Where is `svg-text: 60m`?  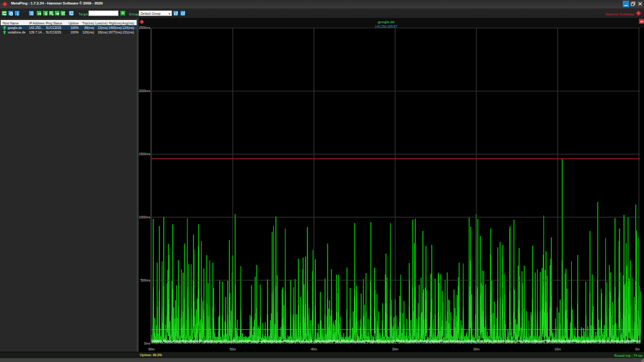
svg-text: 60m is located at coordinates (151, 349).